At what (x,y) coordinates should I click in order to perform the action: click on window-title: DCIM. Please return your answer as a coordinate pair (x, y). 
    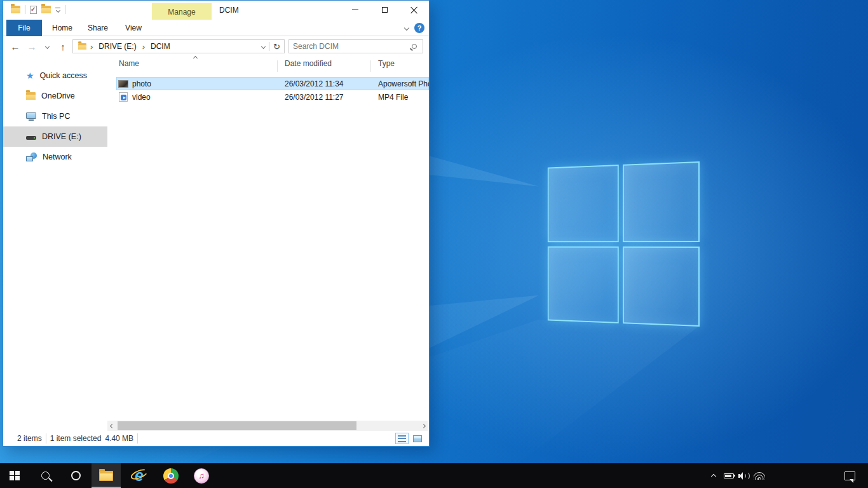
    Looking at the image, I should click on (229, 10).